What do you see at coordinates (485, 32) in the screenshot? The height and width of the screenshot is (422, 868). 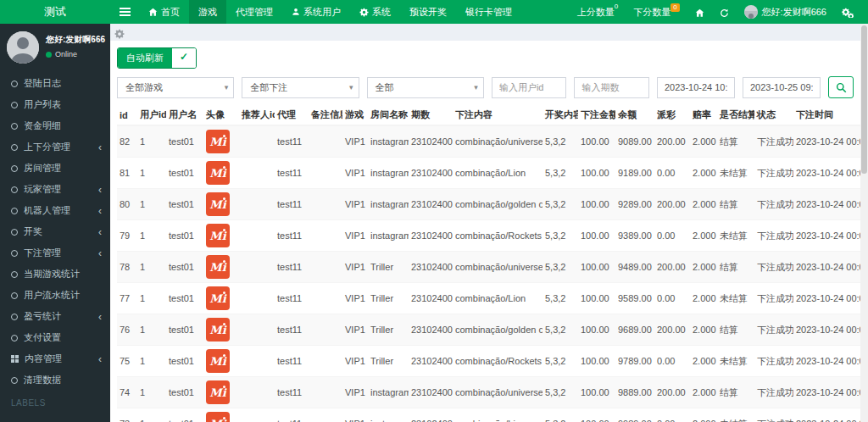 I see `content-gear-icon` at bounding box center [485, 32].